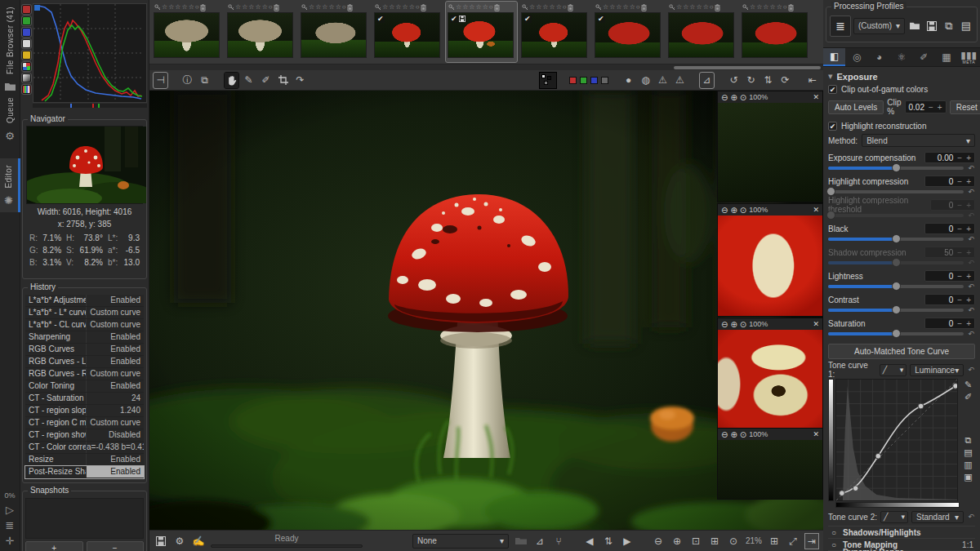 The width and height of the screenshot is (980, 551). What do you see at coordinates (902, 233) in the screenshot?
I see `slider-black: Black0−+↶` at bounding box center [902, 233].